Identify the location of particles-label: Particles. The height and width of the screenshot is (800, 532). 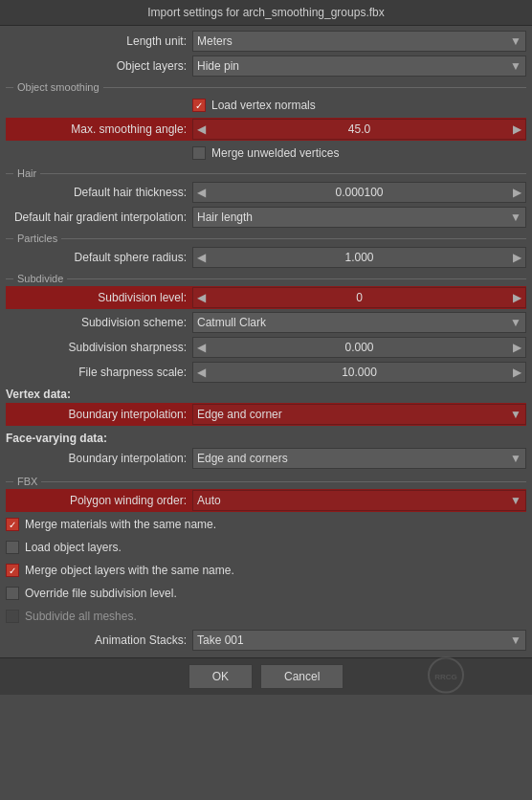
(37, 238).